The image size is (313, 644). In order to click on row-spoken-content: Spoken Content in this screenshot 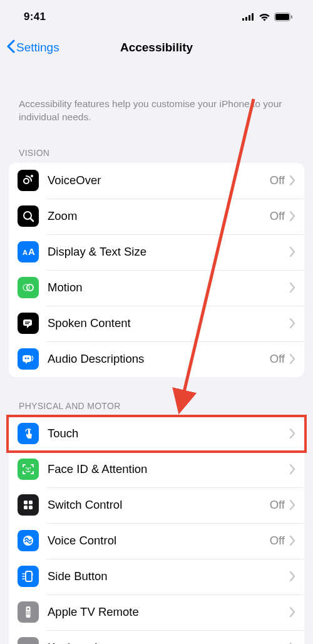, I will do `click(156, 323)`.